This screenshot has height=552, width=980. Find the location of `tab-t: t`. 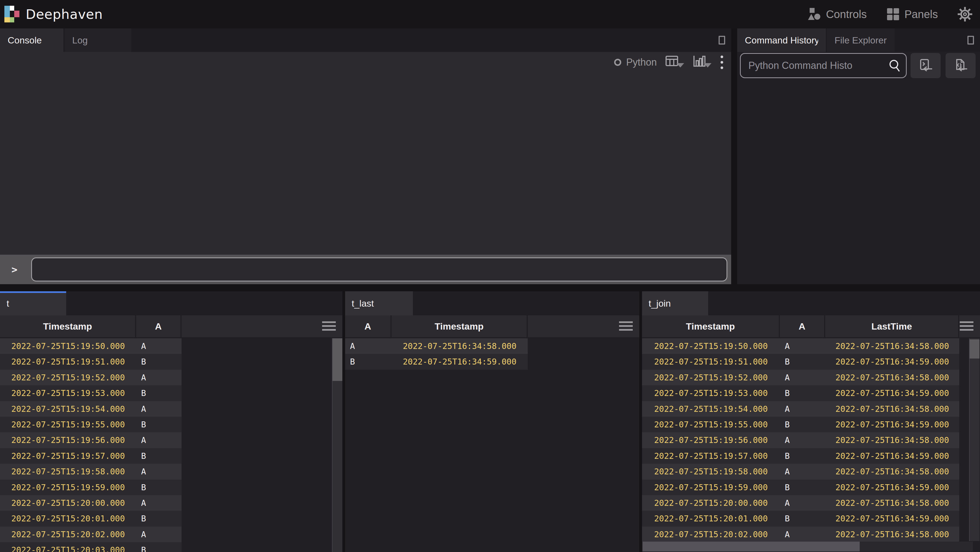

tab-t: t is located at coordinates (33, 303).